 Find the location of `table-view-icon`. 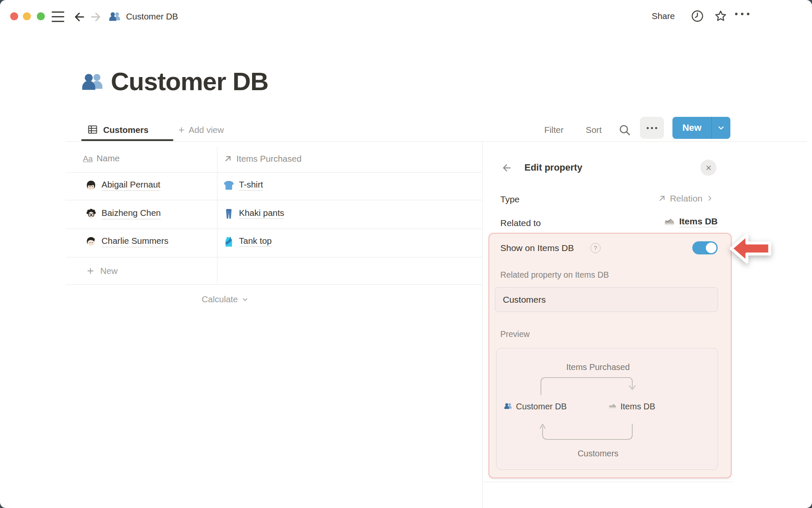

table-view-icon is located at coordinates (93, 130).